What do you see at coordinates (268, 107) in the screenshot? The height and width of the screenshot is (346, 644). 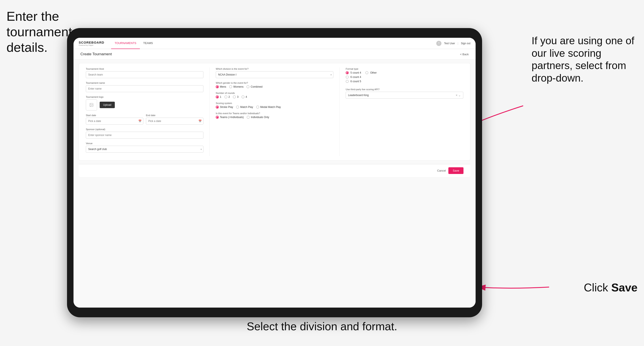 I see `scoring-medal-match: Medal Match Play` at bounding box center [268, 107].